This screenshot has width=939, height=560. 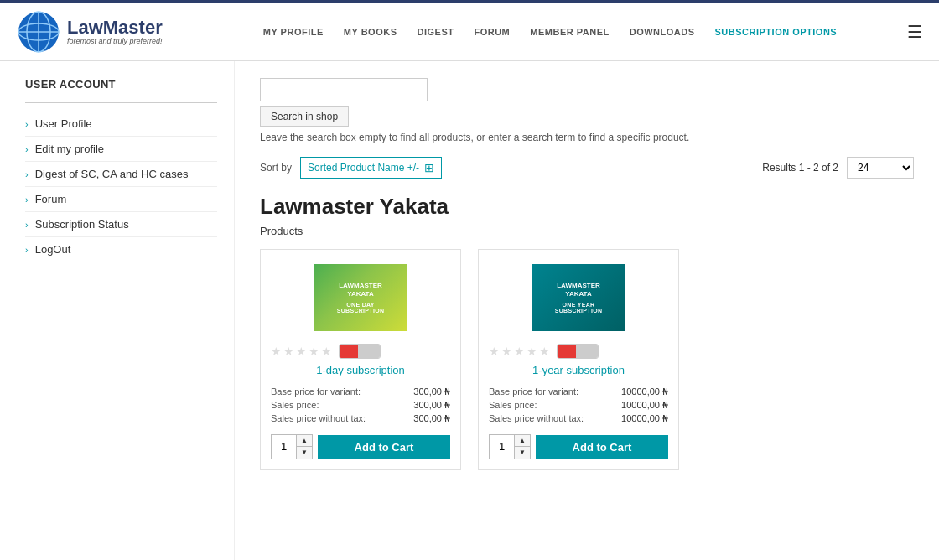 What do you see at coordinates (121, 225) in the screenshot?
I see `sidebar-item-subscription-status: › Subscription Status` at bounding box center [121, 225].